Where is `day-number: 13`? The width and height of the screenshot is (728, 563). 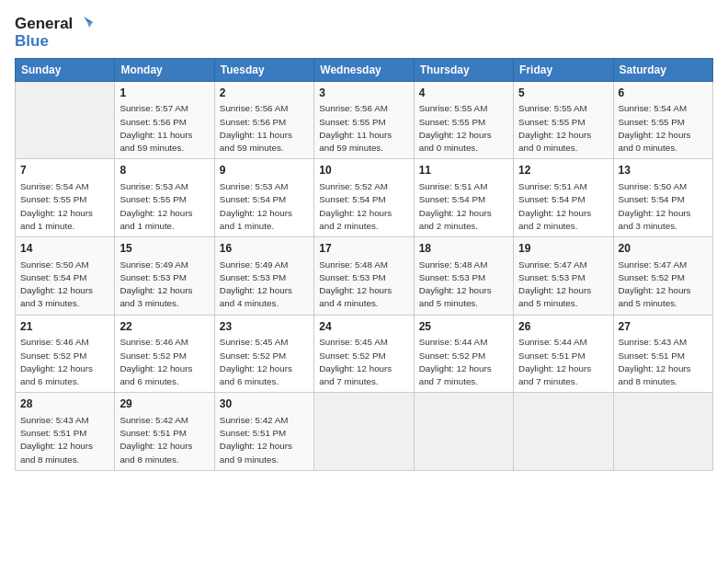
day-number: 13 is located at coordinates (664, 171).